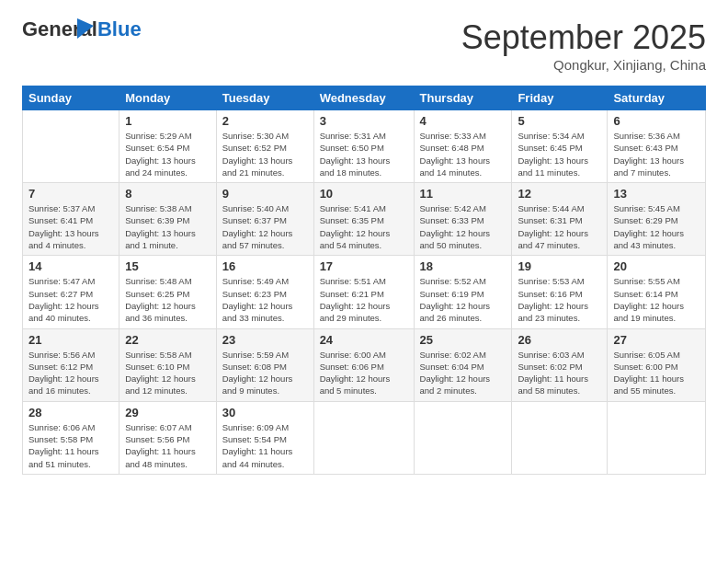  I want to click on day-info: Sunrise: 5:36 AM Sunset: 6:43 PM Dayligh…, so click(656, 155).